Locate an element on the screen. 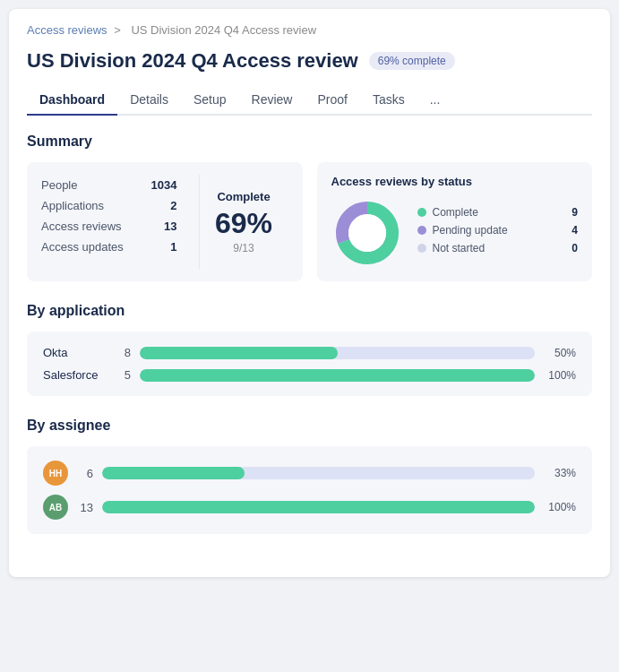  assignee-pct-hh: 33% is located at coordinates (560, 473).